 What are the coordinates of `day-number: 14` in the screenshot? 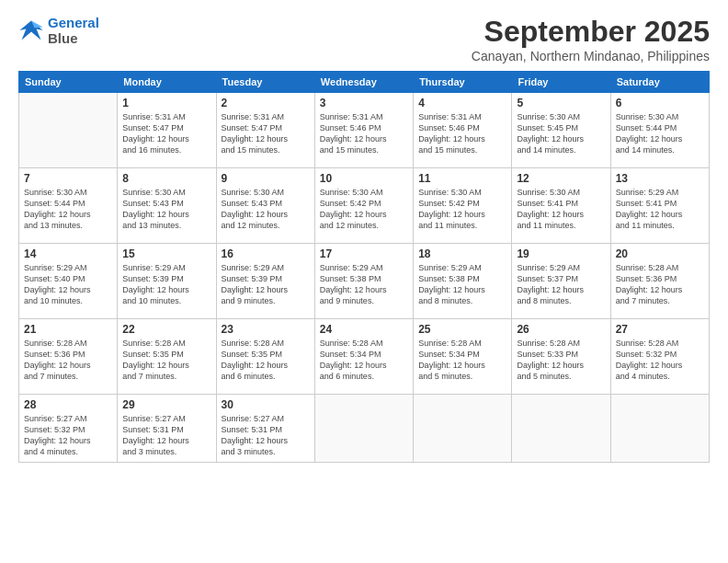 It's located at (68, 254).